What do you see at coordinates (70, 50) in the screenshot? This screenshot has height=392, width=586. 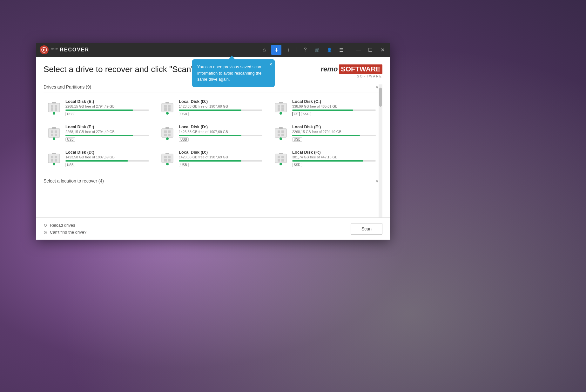 I see `titlebar-title: remo RECOVER` at bounding box center [70, 50].